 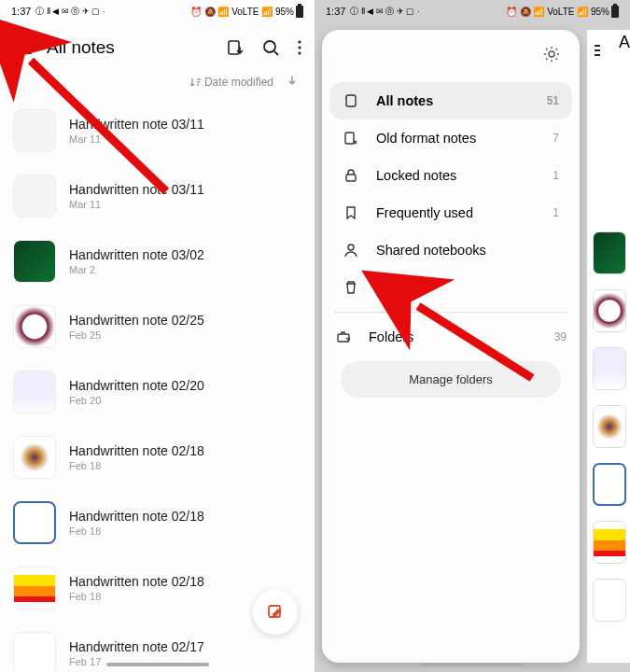 I want to click on trash-icon, so click(x=351, y=287).